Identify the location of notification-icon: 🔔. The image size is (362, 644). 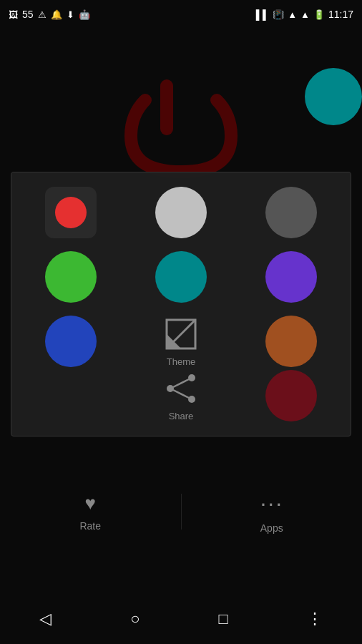
(57, 14).